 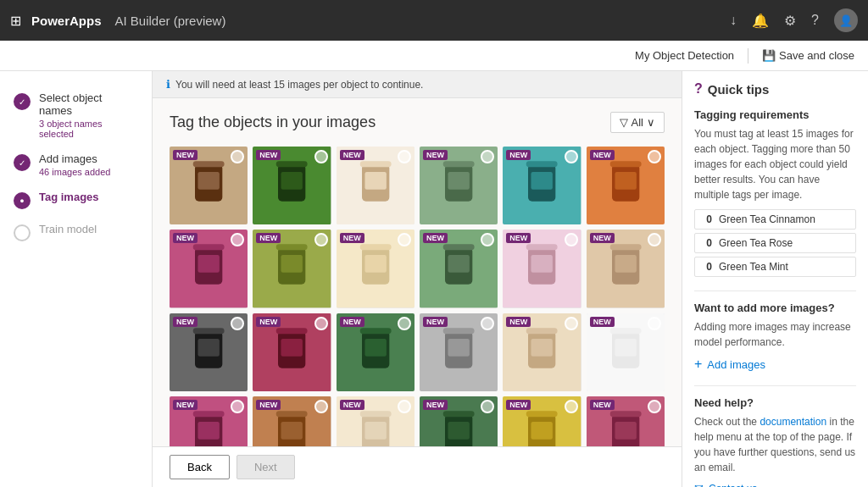 What do you see at coordinates (736, 364) in the screenshot?
I see `add-images-label: Add images` at bounding box center [736, 364].